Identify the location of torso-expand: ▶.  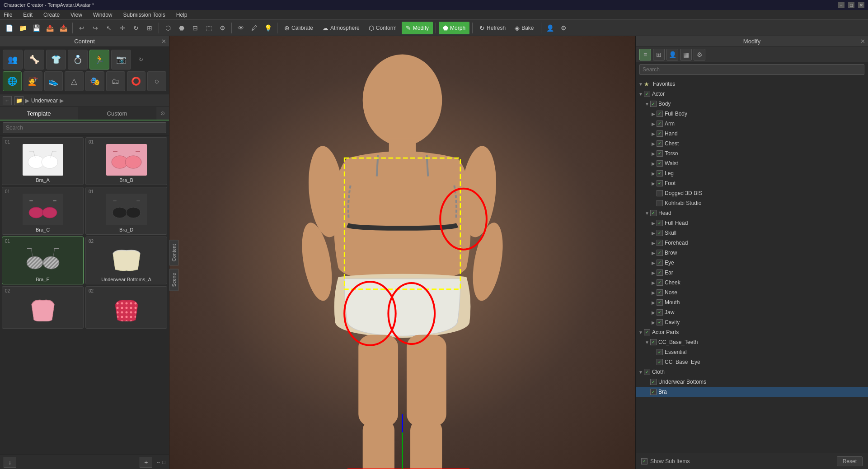
(653, 153).